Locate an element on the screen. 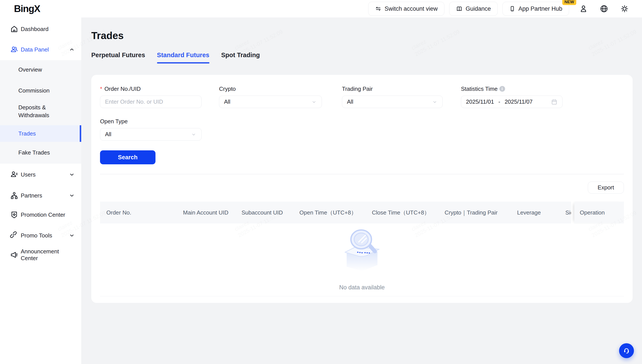 This screenshot has width=642, height=364. theme-toggle-button is located at coordinates (624, 9).